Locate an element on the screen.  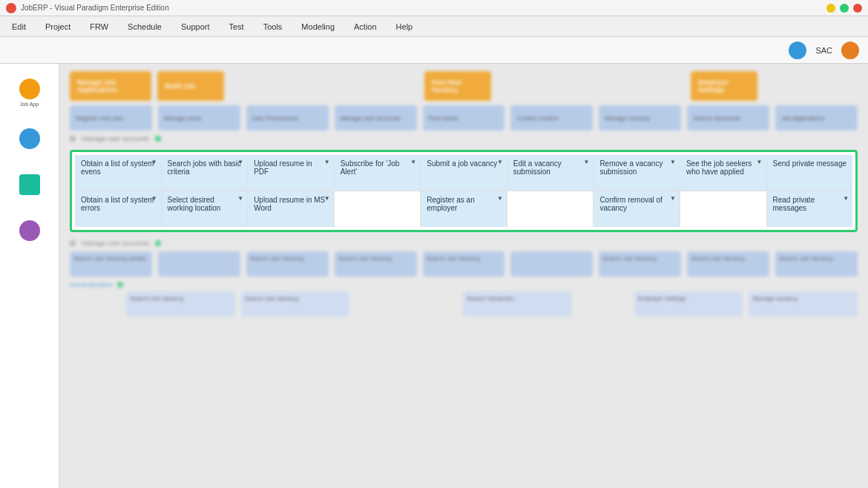
sep-dot-lower is located at coordinates (73, 243).